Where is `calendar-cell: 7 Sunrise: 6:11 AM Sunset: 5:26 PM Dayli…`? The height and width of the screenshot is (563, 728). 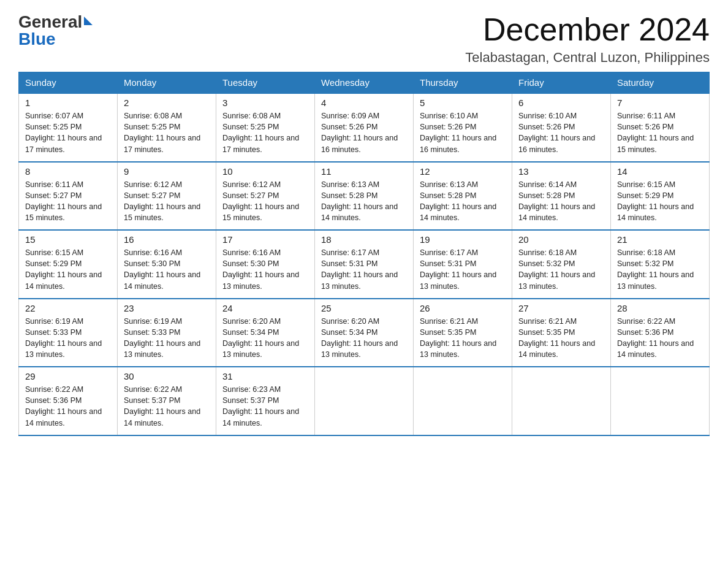
calendar-cell: 7 Sunrise: 6:11 AM Sunset: 5:26 PM Dayli… is located at coordinates (661, 128).